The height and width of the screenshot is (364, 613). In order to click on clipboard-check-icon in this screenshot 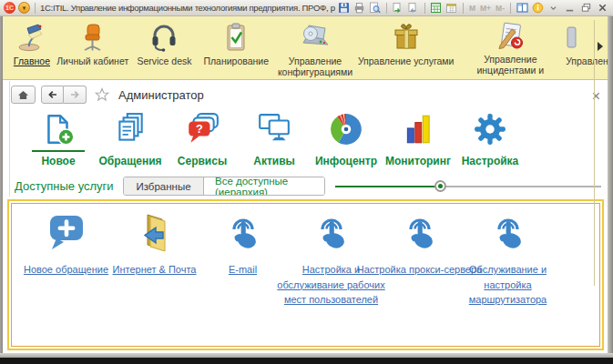, I will do `click(236, 37)`.